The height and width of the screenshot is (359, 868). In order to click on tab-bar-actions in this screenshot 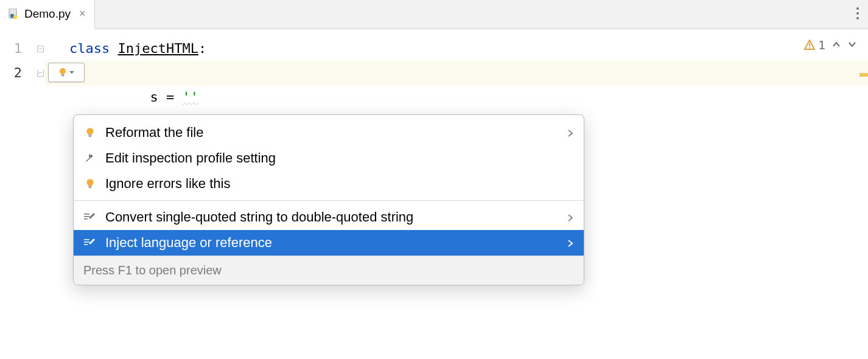, I will do `click(862, 15)`.